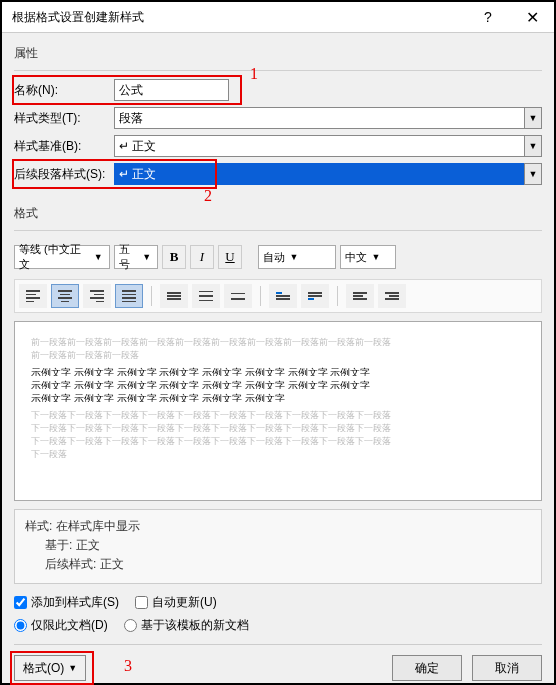 This screenshot has width=556, height=685. I want to click on underline-button: U, so click(230, 257).